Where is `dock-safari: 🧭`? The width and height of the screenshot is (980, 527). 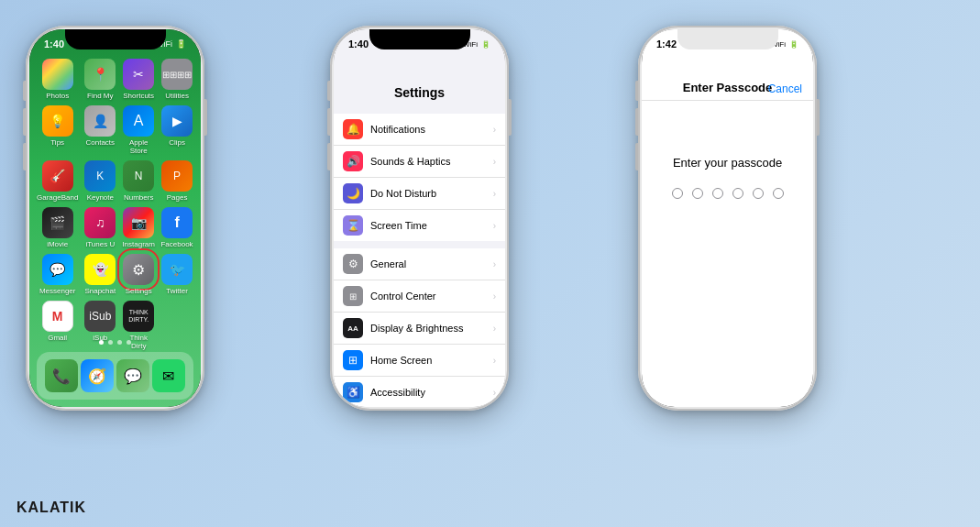
dock-safari: 🧭 is located at coordinates (97, 376).